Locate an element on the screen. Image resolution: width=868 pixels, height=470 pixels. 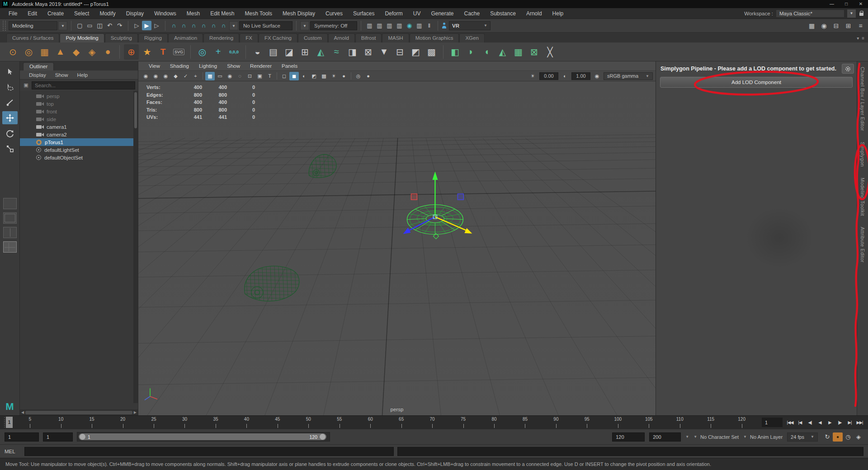
gamma-field: 1.00 is located at coordinates (581, 76).